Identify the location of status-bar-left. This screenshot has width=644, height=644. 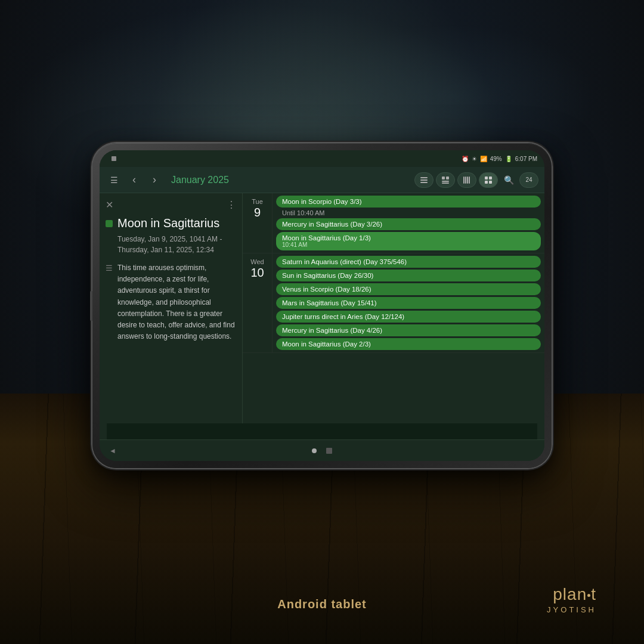
(114, 159).